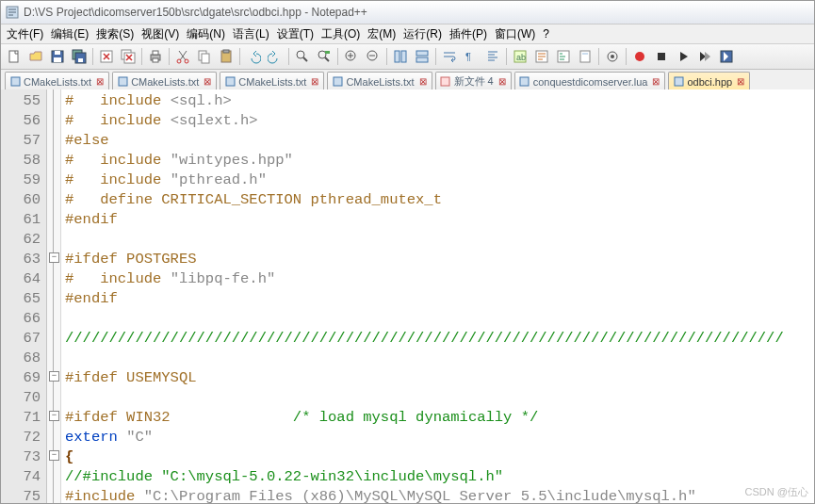  Describe the element at coordinates (382, 34) in the screenshot. I see `menu-macro: 宏(M)` at that location.